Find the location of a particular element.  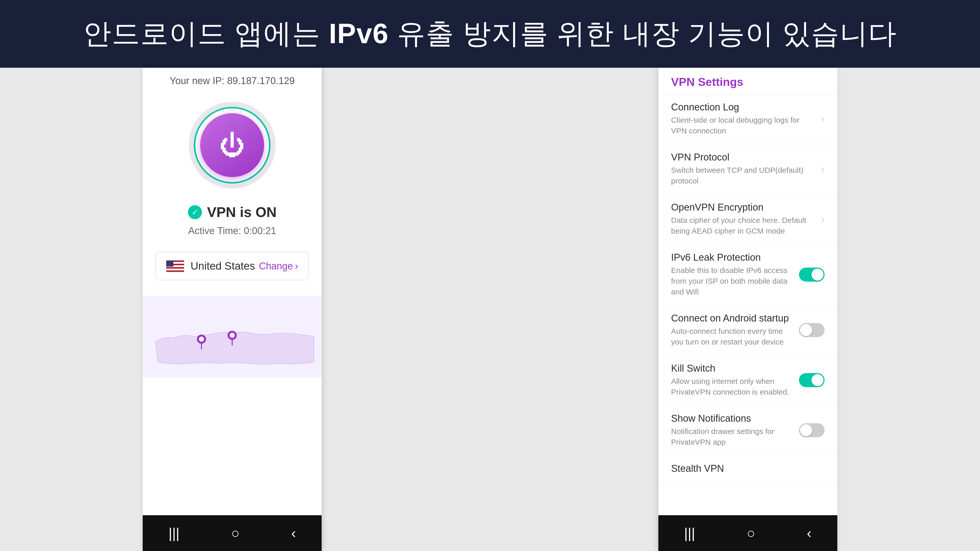

ipv6-leak-desc: Enable this to disable IPv6 access from … is located at coordinates (733, 281).